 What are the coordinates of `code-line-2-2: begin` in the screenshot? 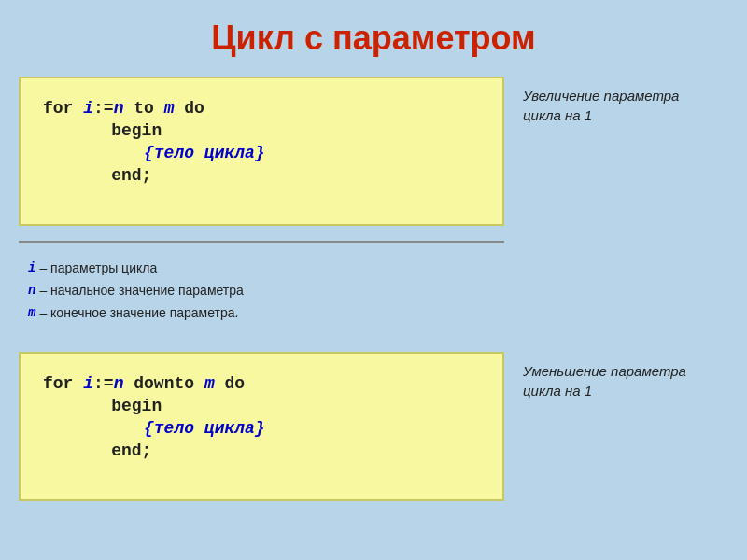 It's located at (261, 406).